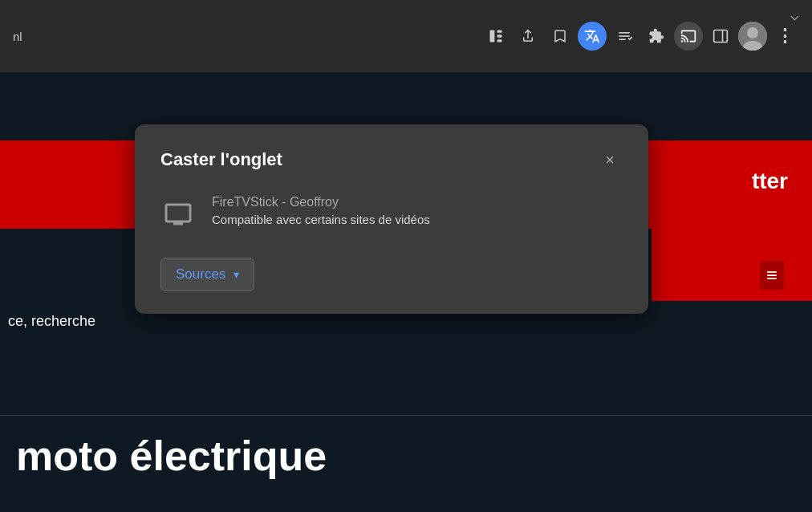 The image size is (812, 512). I want to click on sources-button: Sources ▾, so click(207, 274).